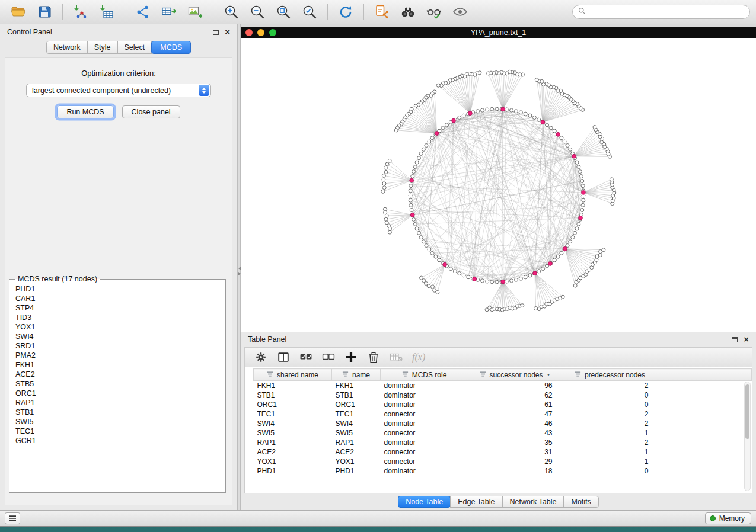 This screenshot has width=756, height=532. I want to click on import-network-icon, so click(81, 12).